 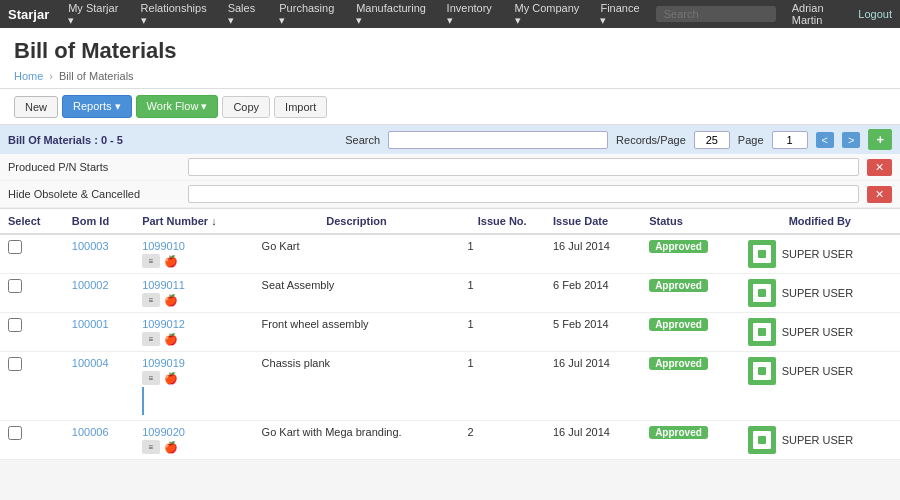 I want to click on workflow-button: Work Flow ▾, so click(x=178, y=106).